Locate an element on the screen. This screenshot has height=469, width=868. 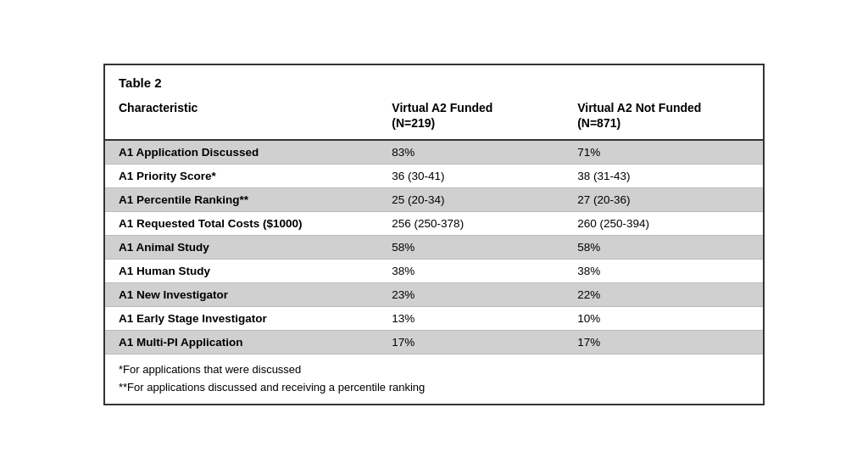
row-not-funded: 260 (250-394) is located at coordinates (670, 224).